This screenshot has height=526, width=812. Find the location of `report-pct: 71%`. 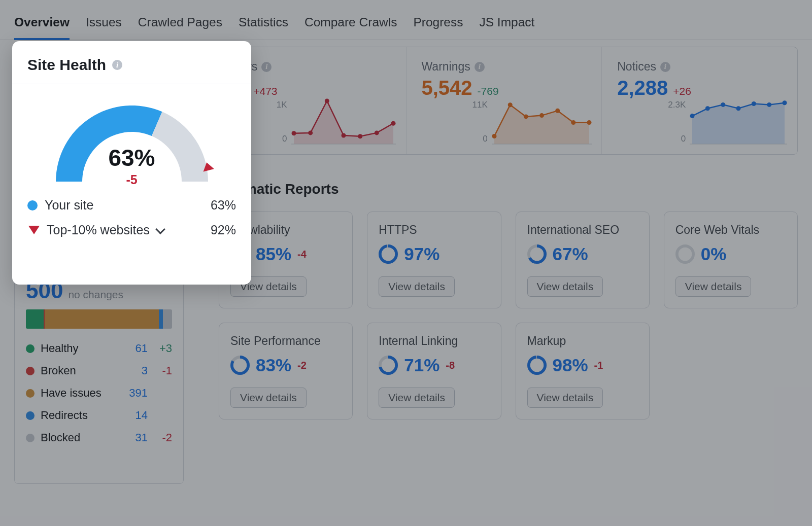

report-pct: 71% is located at coordinates (422, 365).